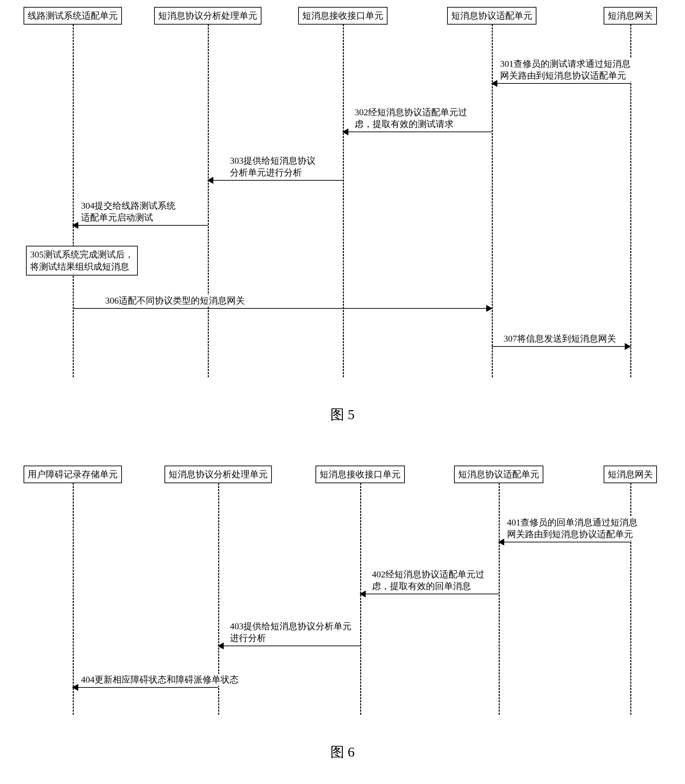 This screenshot has width=685, height=784. Describe the element at coordinates (82, 261) in the screenshot. I see `note-box: 305测试系统完成测试后， 将测试结果组织成短消息` at that location.